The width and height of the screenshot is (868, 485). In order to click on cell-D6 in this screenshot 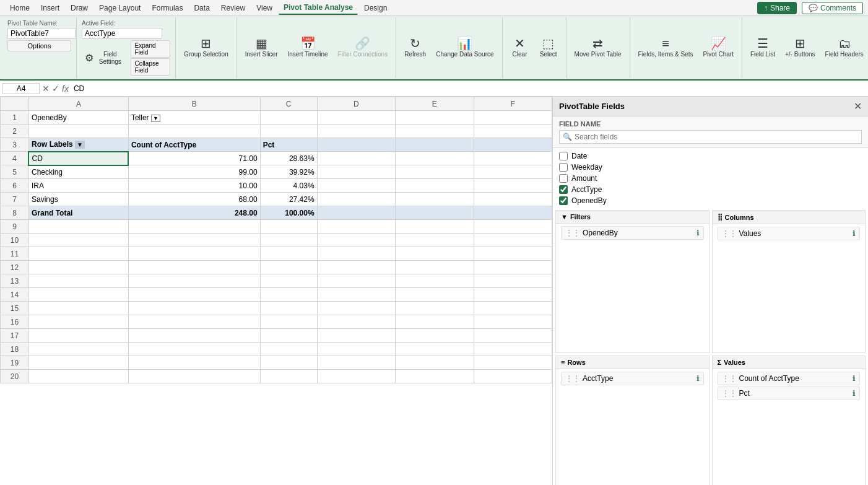, I will do `click(356, 186)`.